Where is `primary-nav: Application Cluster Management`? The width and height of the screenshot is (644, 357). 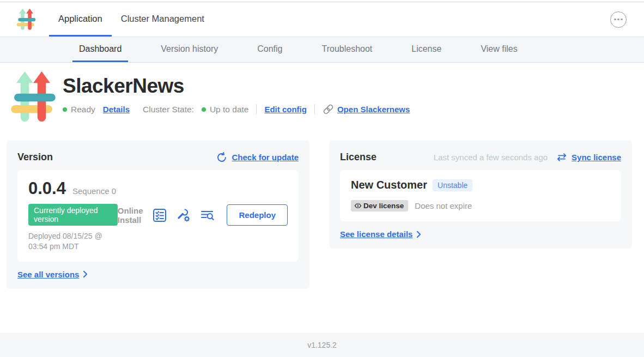
primary-nav: Application Cluster Management is located at coordinates (131, 20).